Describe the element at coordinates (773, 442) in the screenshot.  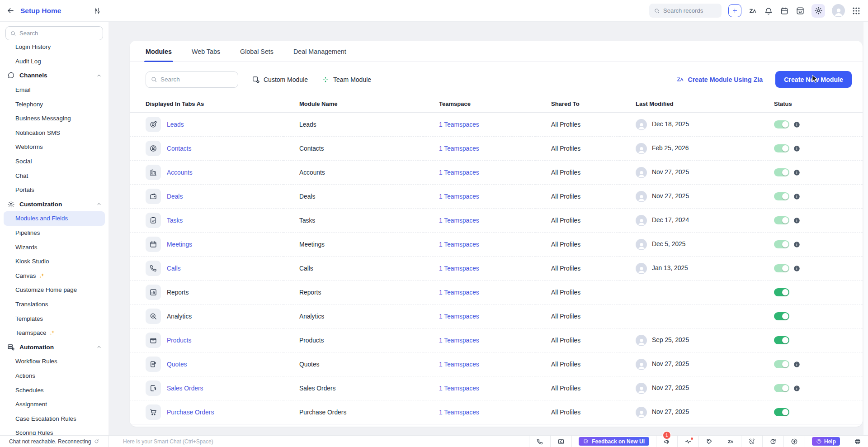
I see `history-tool` at that location.